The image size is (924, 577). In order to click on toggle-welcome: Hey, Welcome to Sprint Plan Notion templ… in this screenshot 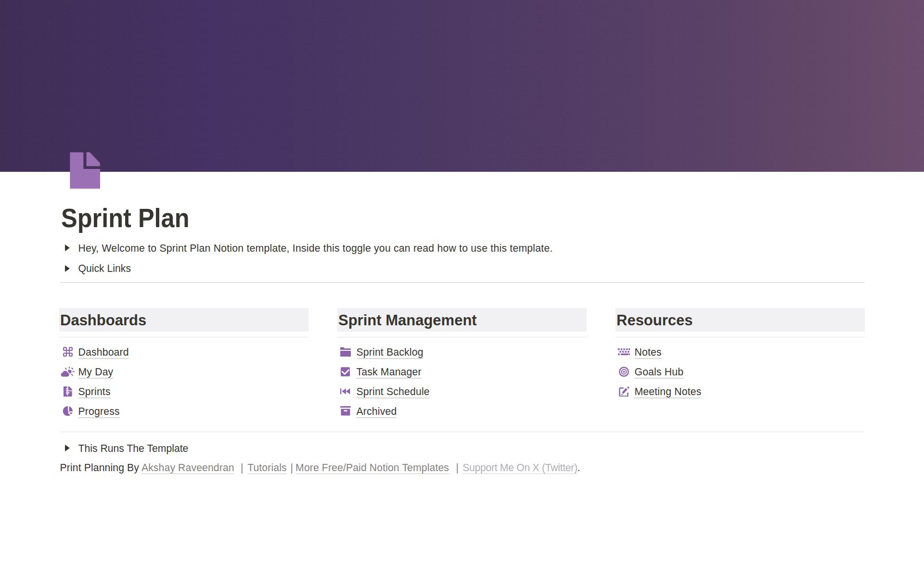, I will do `click(462, 250)`.